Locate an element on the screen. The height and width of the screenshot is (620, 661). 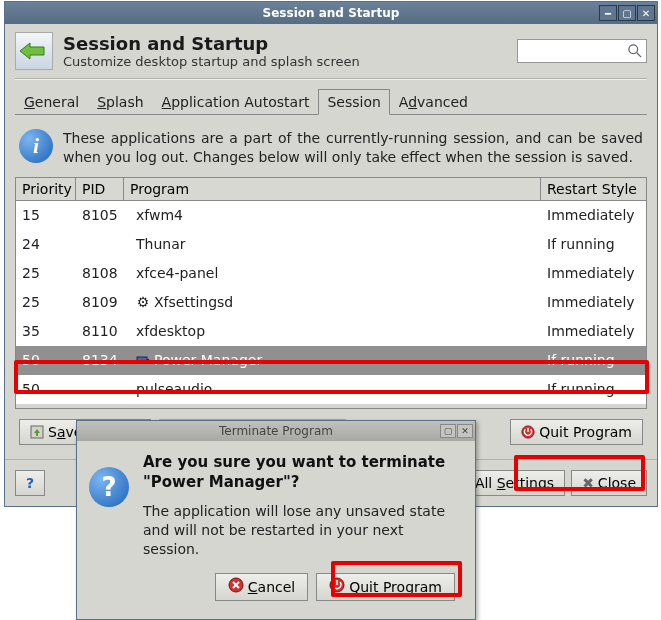
table-row: 258109⚙XfsettingsdImmediately is located at coordinates (331, 302).